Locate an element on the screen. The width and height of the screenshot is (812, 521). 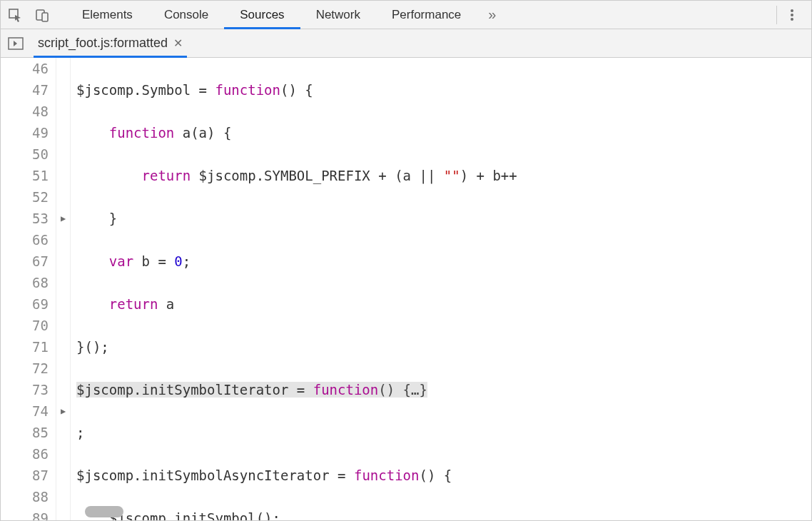
settings-menu-icon is located at coordinates (792, 15).